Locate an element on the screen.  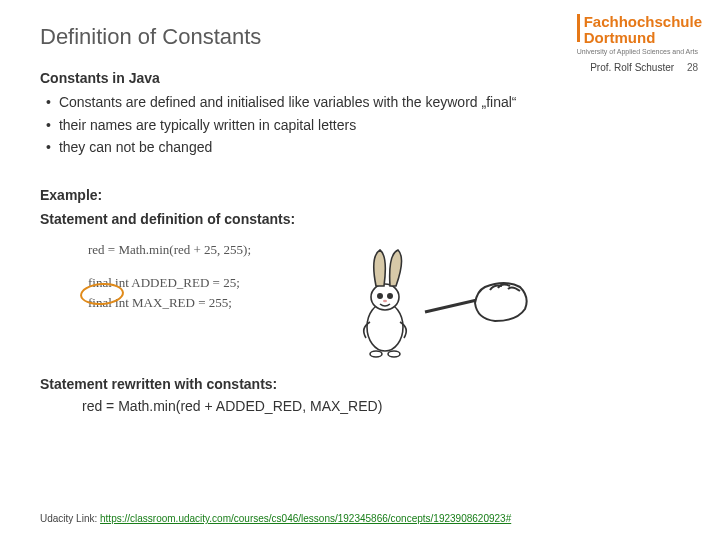
logo-subtitle: University of Applied Sciences and Arts is located at coordinates (640, 52).